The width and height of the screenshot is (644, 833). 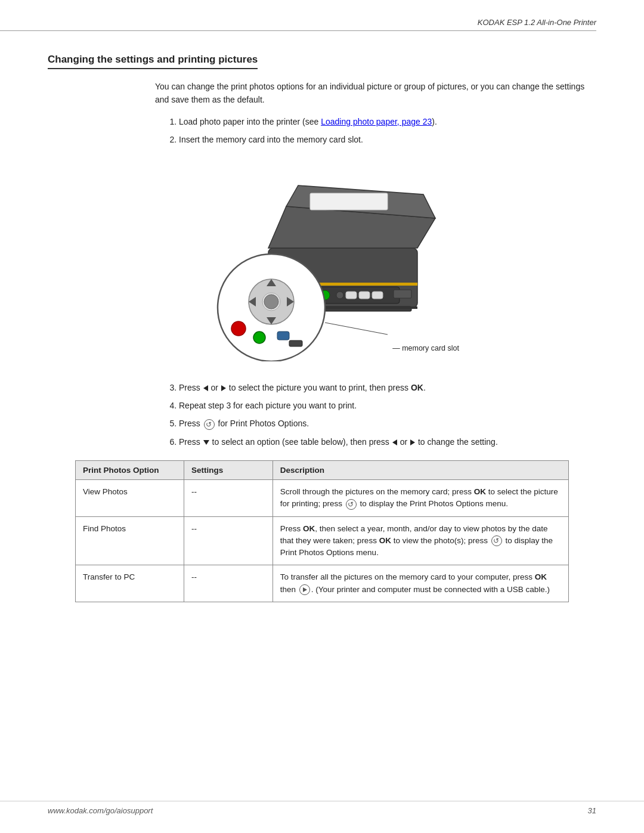 What do you see at coordinates (206, 388) in the screenshot?
I see `arrow-left-icon` at bounding box center [206, 388].